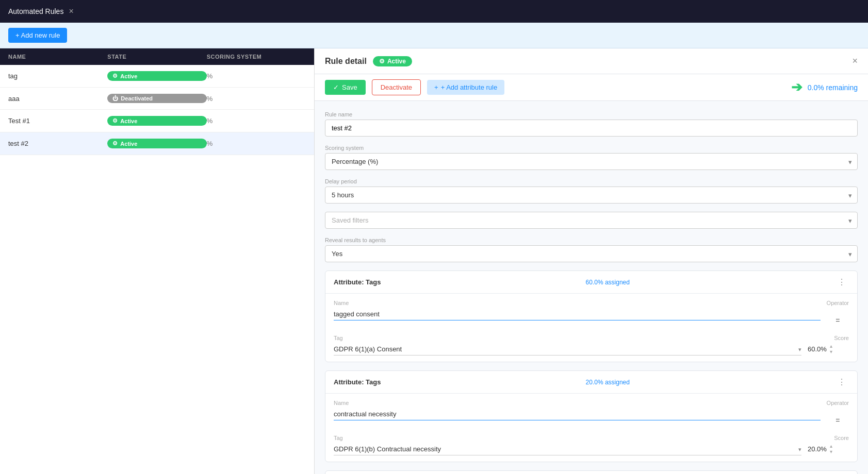  What do you see at coordinates (797, 88) in the screenshot?
I see `arrow-right-icon: ➔` at bounding box center [797, 88].